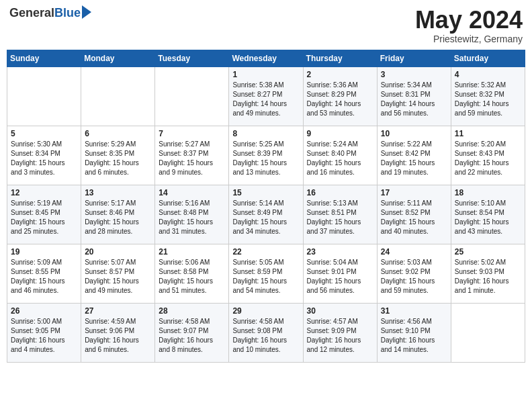  What do you see at coordinates (488, 277) in the screenshot?
I see `day-info: Sunrise: 5:02 AM Sunset: 9:03 PM Dayligh…` at bounding box center [488, 277].